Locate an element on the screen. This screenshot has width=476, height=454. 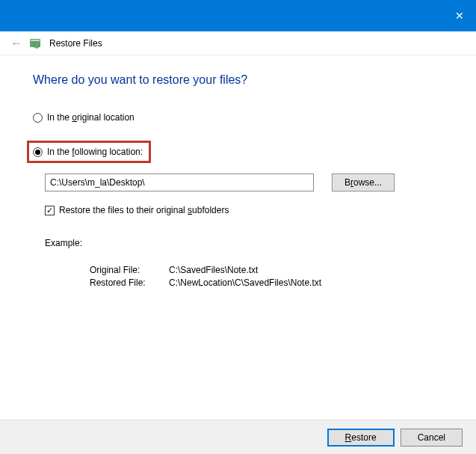
example-label: Restored File: is located at coordinates (129, 283).